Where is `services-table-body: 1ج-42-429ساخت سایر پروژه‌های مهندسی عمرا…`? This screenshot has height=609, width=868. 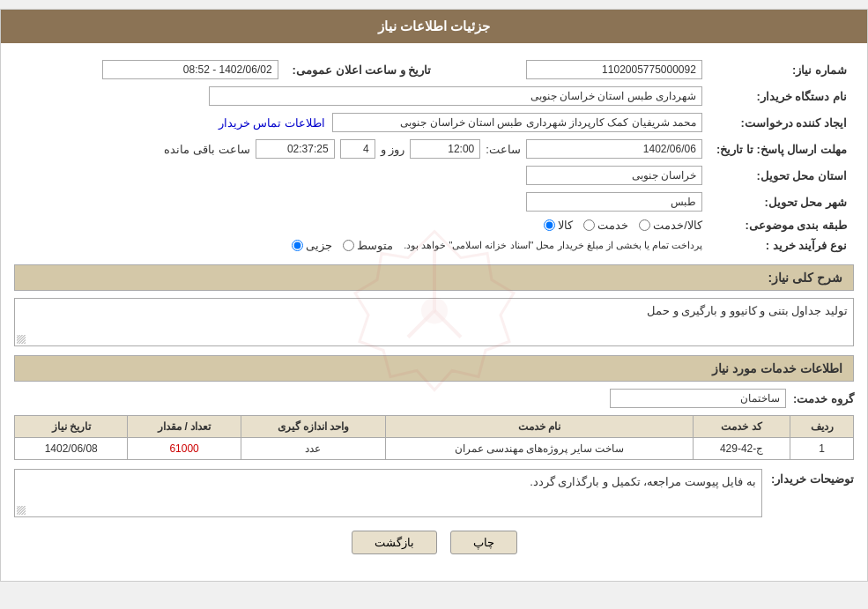 services-table-body: 1ج-42-429ساخت سایر پروژه‌های مهندسی عمرا… is located at coordinates (434, 449).